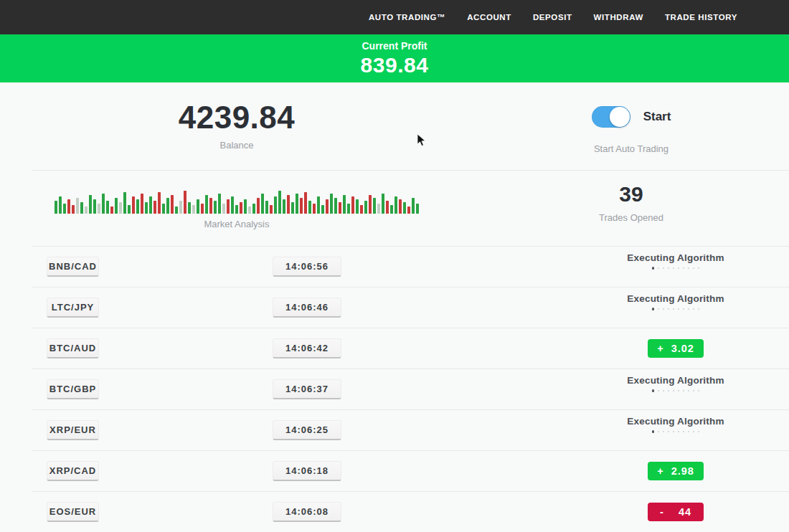 Image resolution: width=789 pixels, height=532 pixels. Describe the element at coordinates (73, 267) in the screenshot. I see `pair-chip: BNB/CAD` at that location.